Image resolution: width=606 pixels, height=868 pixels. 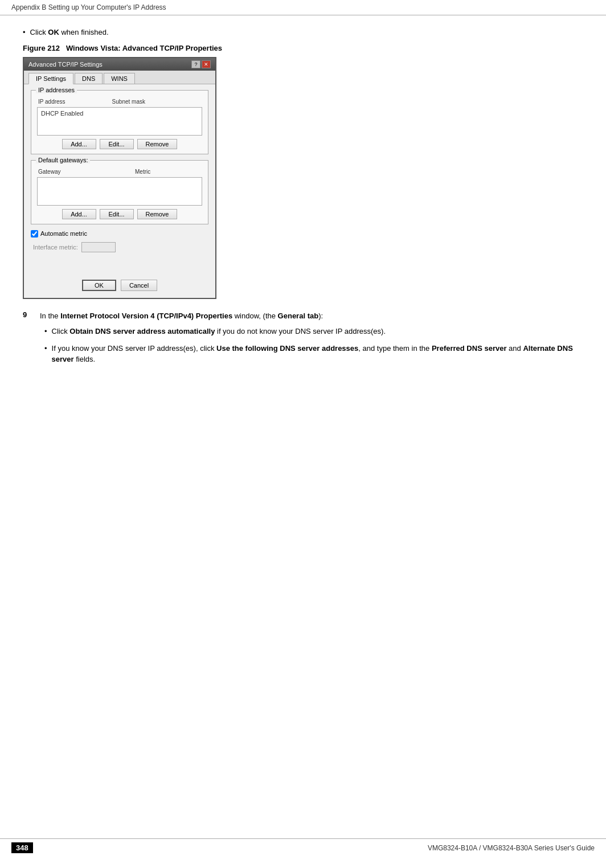 I want to click on page-footer: 348 VMG8324-B10A / VMG8324-B30A Series U…, so click(x=303, y=847).